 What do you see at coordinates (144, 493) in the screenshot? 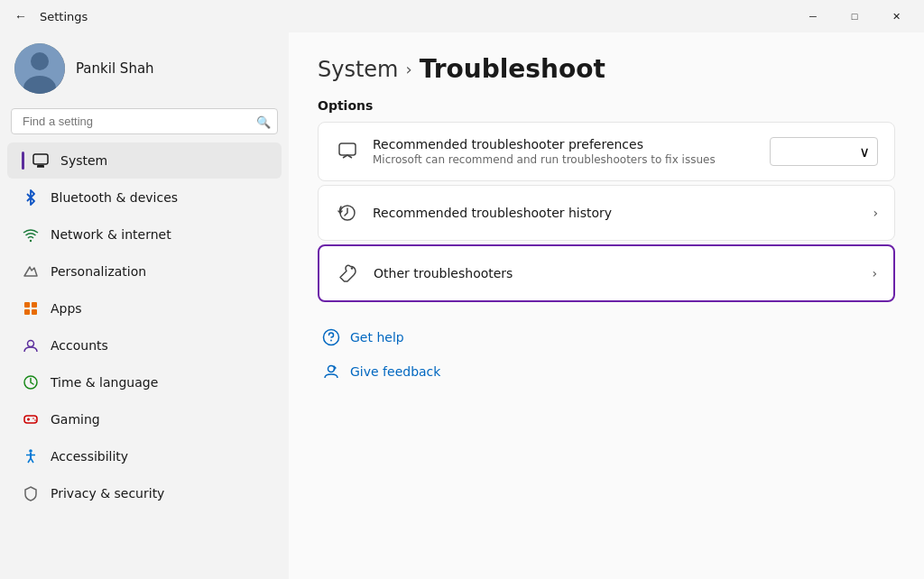
I see `sidebar-item-privacy: Privacy & security` at bounding box center [144, 493].